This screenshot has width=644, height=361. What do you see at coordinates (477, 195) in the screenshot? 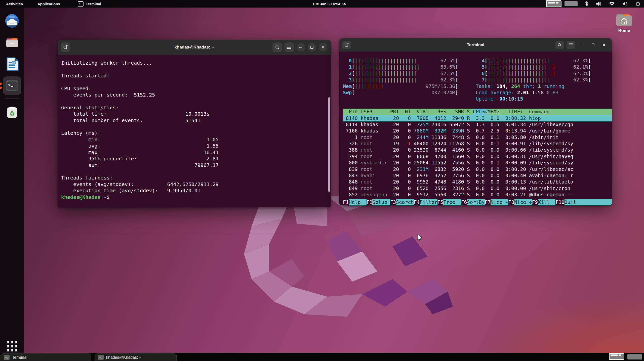
I see `process-row: 852 messagebu 20 0 9512 5560 3272 S 0.0 …` at bounding box center [477, 195].